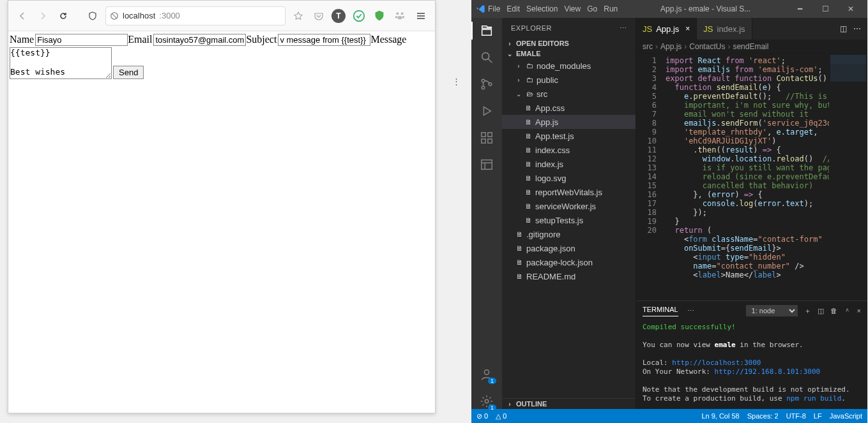 The height and width of the screenshot is (423, 868). I want to click on subject-label: Subject, so click(261, 40).